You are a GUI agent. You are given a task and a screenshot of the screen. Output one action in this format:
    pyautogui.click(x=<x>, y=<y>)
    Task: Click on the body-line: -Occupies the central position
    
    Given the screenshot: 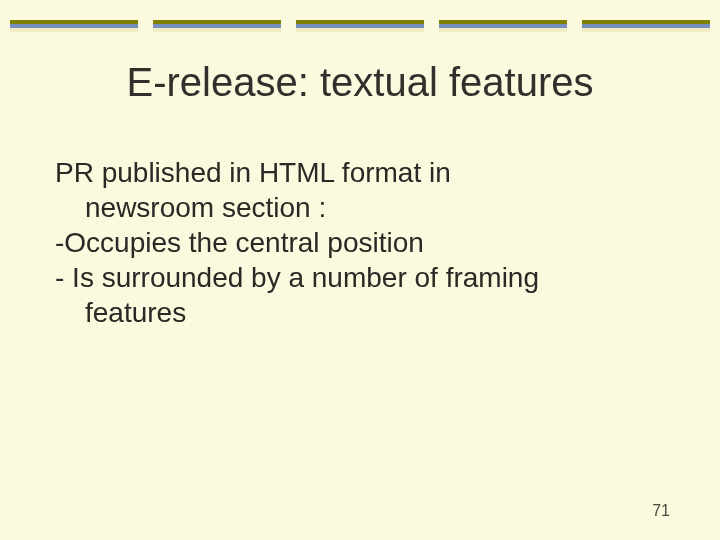 What is the action you would take?
    pyautogui.click(x=360, y=242)
    